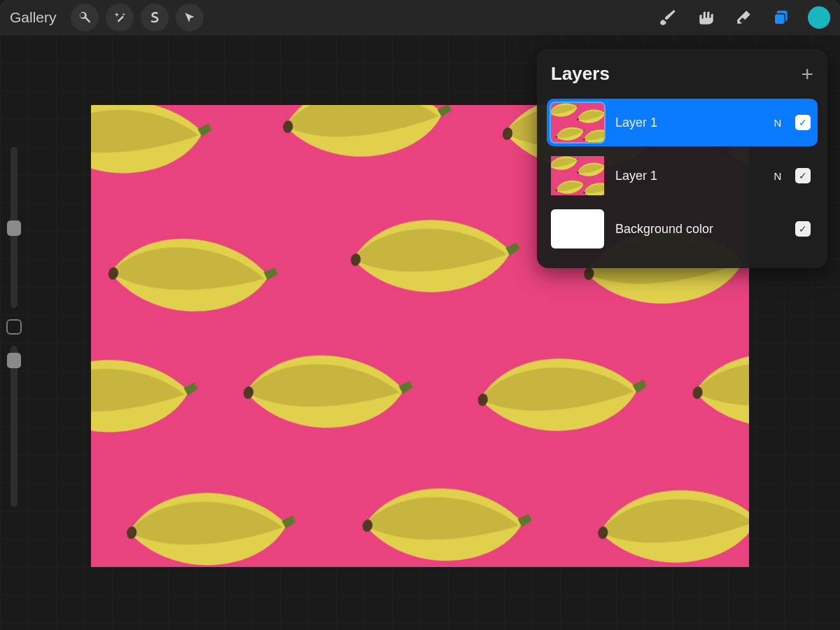 This screenshot has width=840, height=630. Describe the element at coordinates (14, 227) in the screenshot. I see `brush-size-slider` at that location.